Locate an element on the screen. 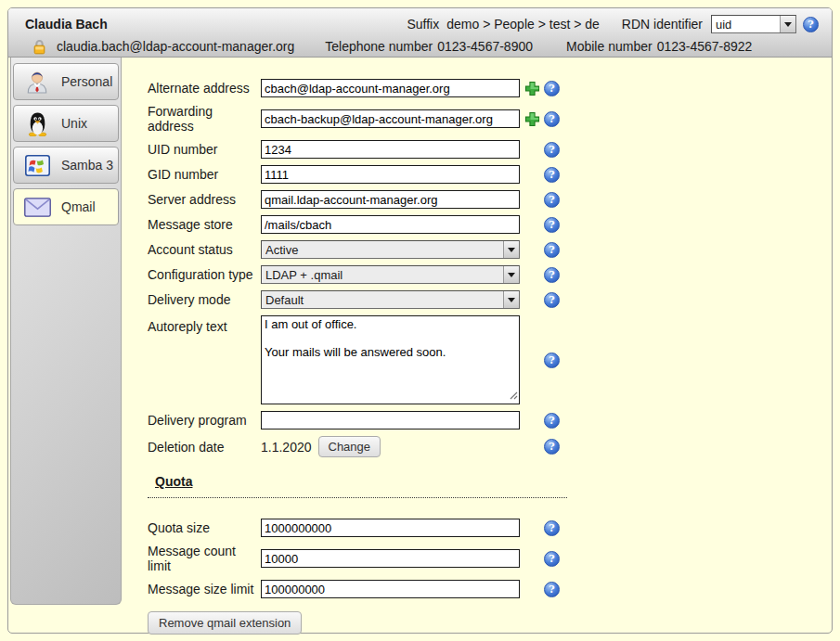 This screenshot has height=641, width=840. forwarding-address-input is located at coordinates (390, 119).